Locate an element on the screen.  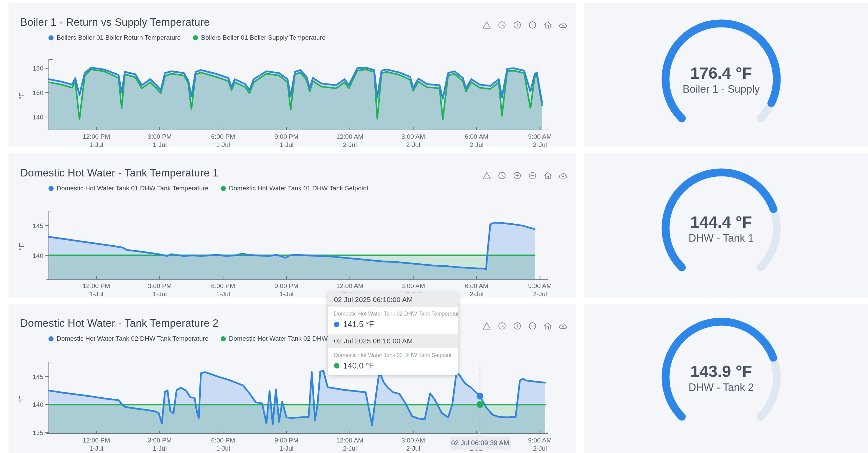
chart-title: Domestic Hot Water - Tank Temperature 2 is located at coordinates (119, 323).